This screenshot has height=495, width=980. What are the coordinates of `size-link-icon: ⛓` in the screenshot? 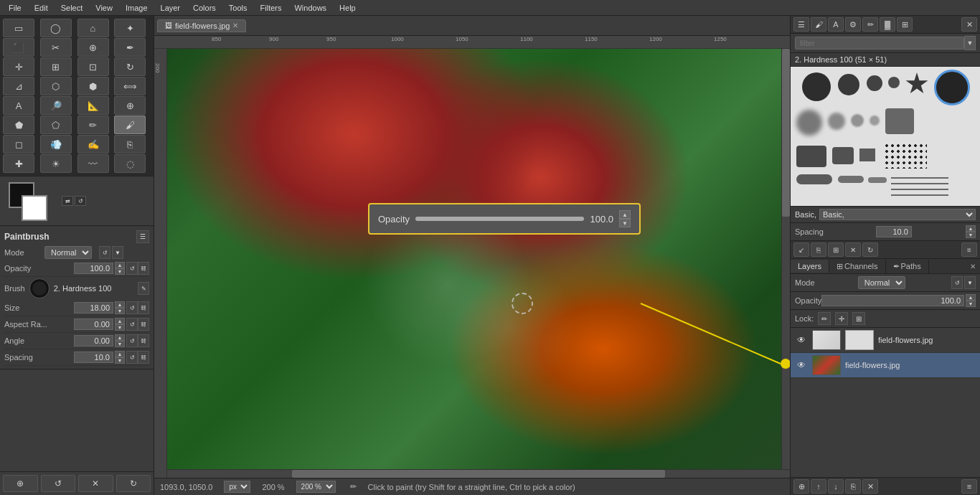 It's located at (143, 308).